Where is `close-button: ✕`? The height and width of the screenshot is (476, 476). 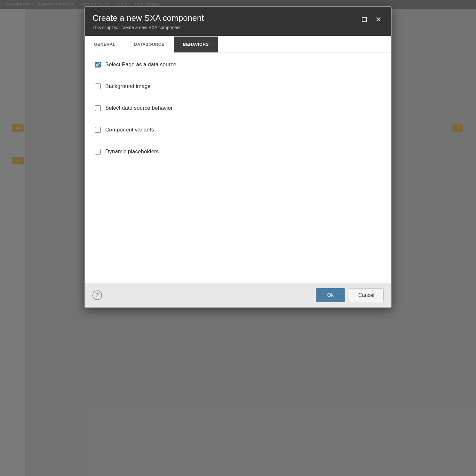 close-button: ✕ is located at coordinates (378, 20).